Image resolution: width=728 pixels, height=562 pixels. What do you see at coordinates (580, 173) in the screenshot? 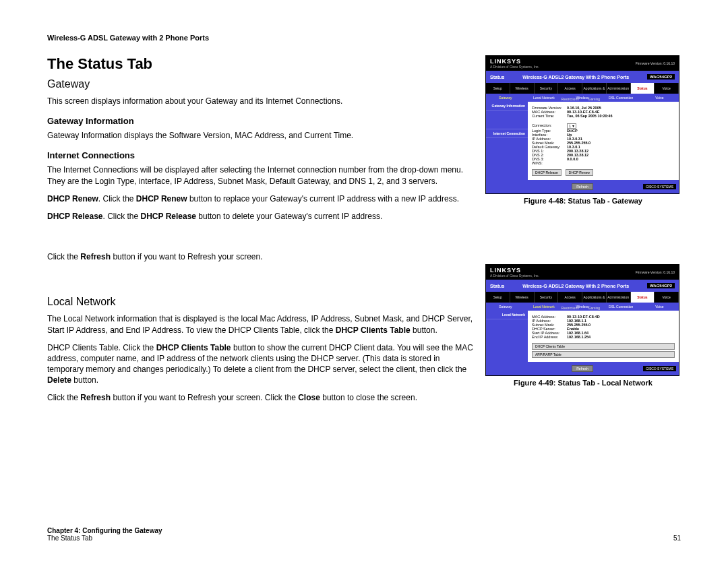
I see `dhcp-renew-button: DHCP Renew` at bounding box center [580, 173].